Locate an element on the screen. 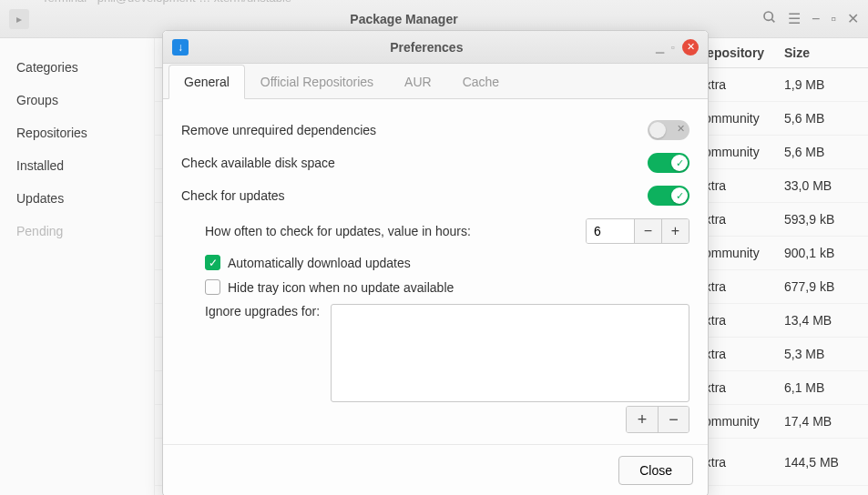  window-title: Package Manager is located at coordinates (404, 19).